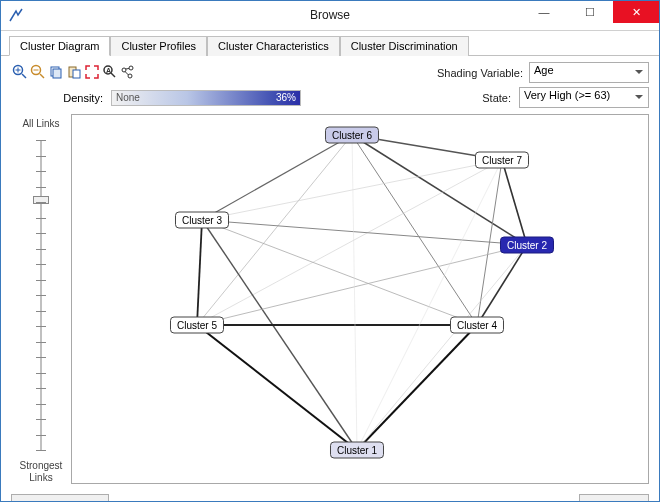 The width and height of the screenshot is (660, 502). What do you see at coordinates (280, 335) in the screenshot?
I see `edge-c3-c1` at bounding box center [280, 335].